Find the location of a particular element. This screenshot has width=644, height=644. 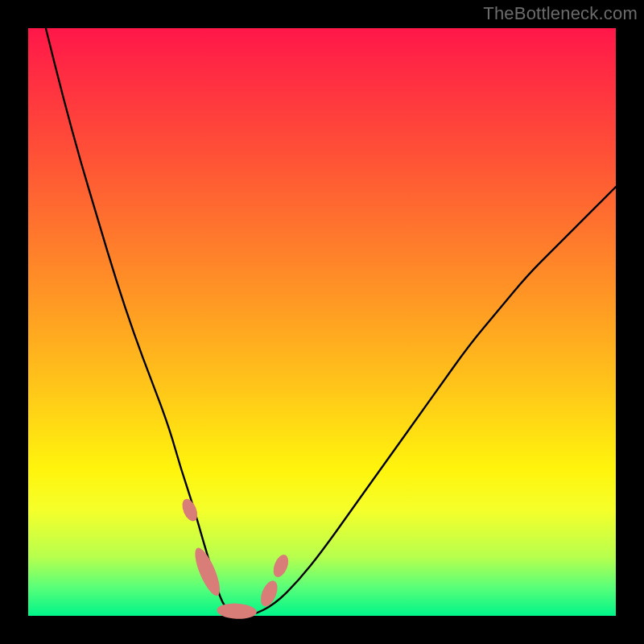

bottom-blob is located at coordinates (237, 611).